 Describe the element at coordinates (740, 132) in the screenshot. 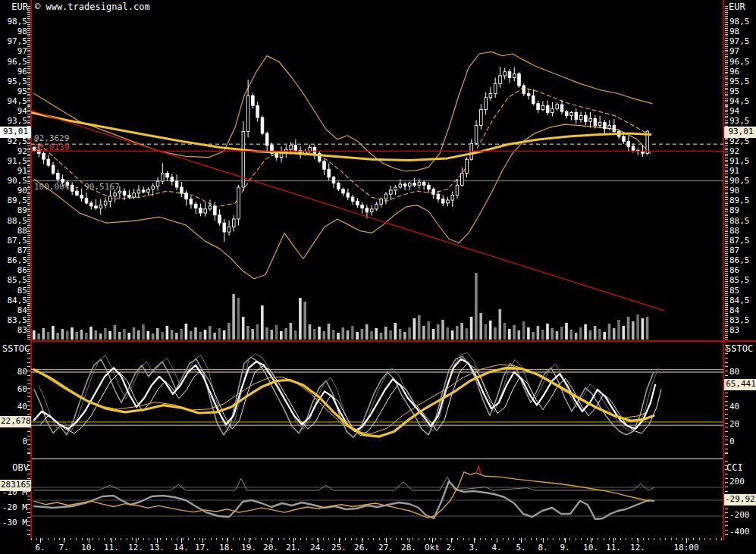

I see `current-price-box-right: 93,01` at that location.